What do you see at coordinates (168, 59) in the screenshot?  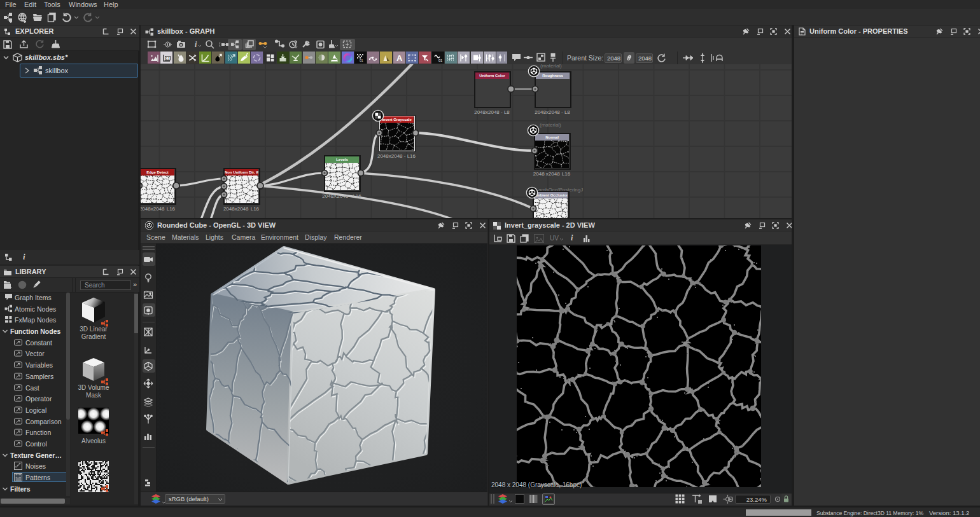 I see `svg-text: 0.5` at bounding box center [168, 59].